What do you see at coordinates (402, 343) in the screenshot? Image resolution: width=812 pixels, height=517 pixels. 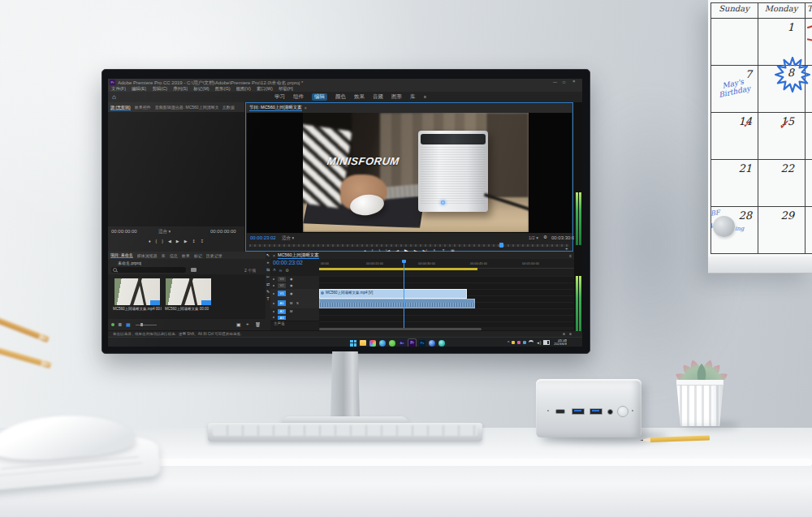 I see `after-effects-icon: Ae` at bounding box center [402, 343].